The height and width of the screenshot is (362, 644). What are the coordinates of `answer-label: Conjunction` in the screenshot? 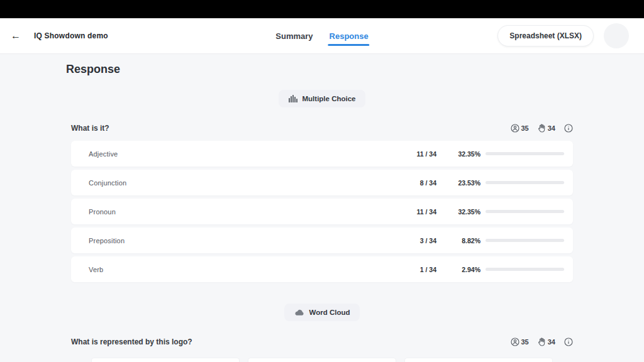 It's located at (240, 183).